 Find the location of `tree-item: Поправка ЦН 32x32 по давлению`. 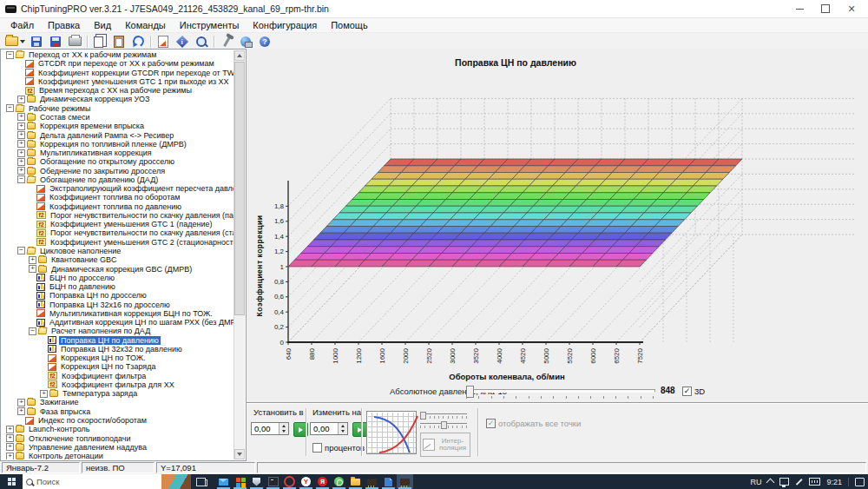

tree-item: Поправка ЦН 32x32 по давлению is located at coordinates (118, 349).